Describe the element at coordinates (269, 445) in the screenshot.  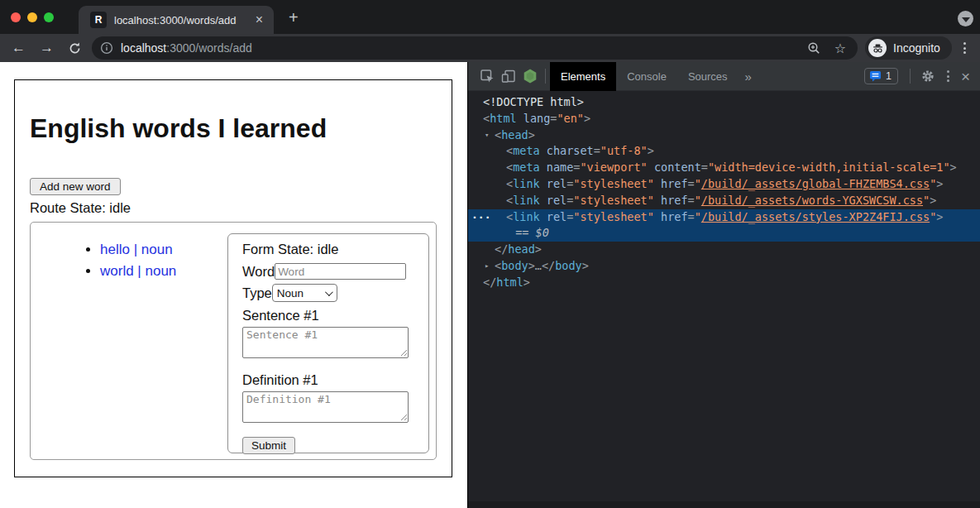
I see `submit-button: Submit` at that location.